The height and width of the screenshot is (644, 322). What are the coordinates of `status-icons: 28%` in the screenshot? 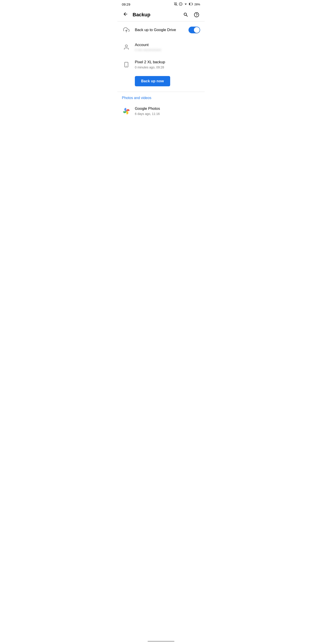 It's located at (187, 4).